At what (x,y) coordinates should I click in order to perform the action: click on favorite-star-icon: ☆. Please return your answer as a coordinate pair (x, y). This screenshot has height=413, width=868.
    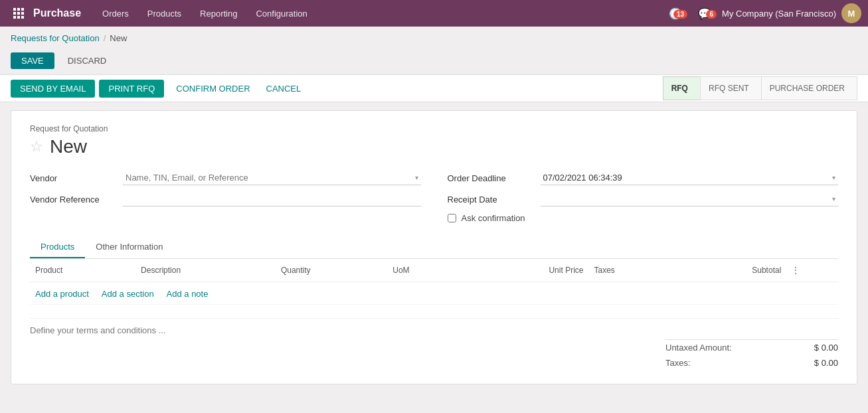
    Looking at the image, I should click on (37, 147).